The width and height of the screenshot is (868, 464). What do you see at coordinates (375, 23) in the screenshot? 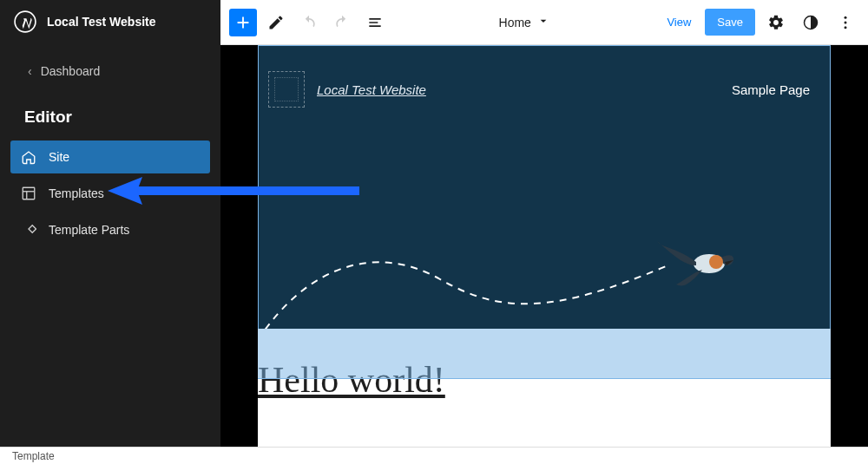
I see `list-view-icon` at bounding box center [375, 23].